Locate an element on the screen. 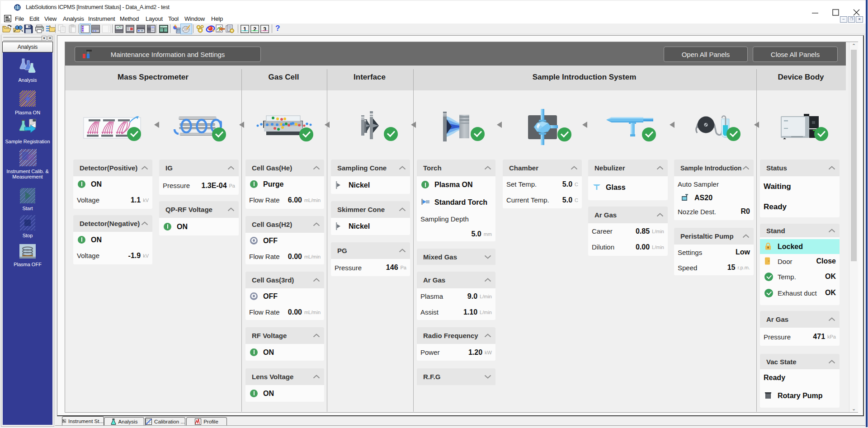 The width and height of the screenshot is (868, 428). svg-text: 2 is located at coordinates (255, 29).